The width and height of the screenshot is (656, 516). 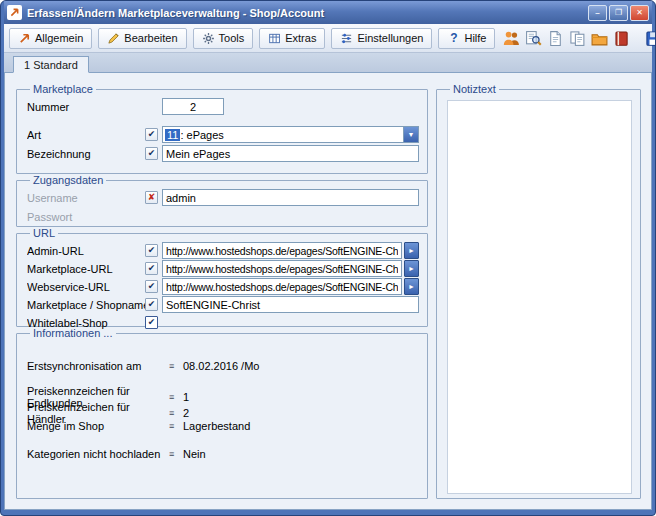 What do you see at coordinates (44, 233) in the screenshot?
I see `group-url-title: URL` at bounding box center [44, 233].